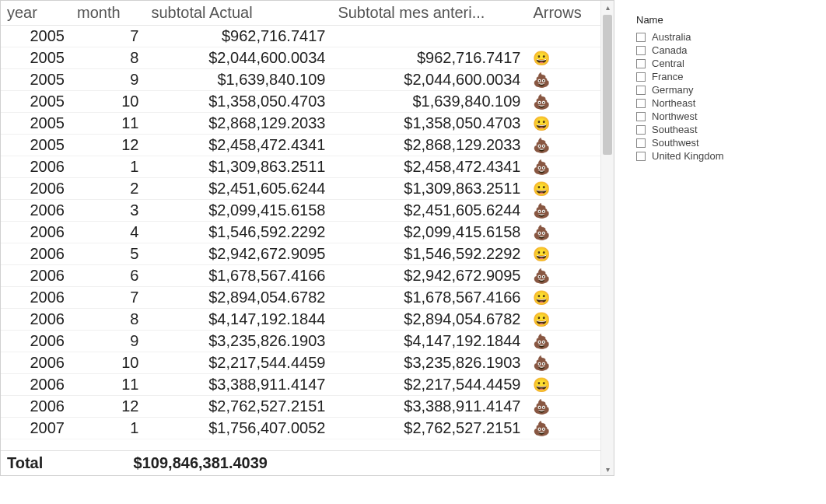 The width and height of the screenshot is (826, 504). What do you see at coordinates (301, 233) in the screenshot?
I see `table-row: 20064$1,546,592.2292$2,099,415.6158💩` at bounding box center [301, 233].